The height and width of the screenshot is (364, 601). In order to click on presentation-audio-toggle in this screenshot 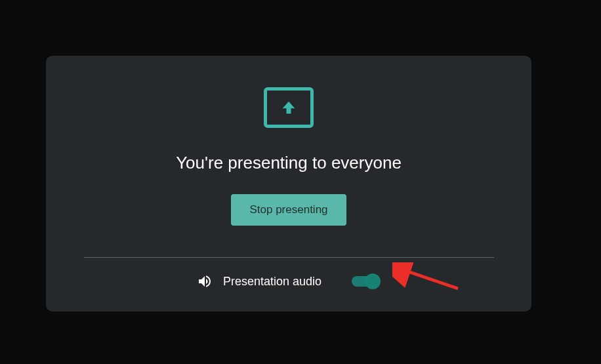, I will do `click(366, 281)`.